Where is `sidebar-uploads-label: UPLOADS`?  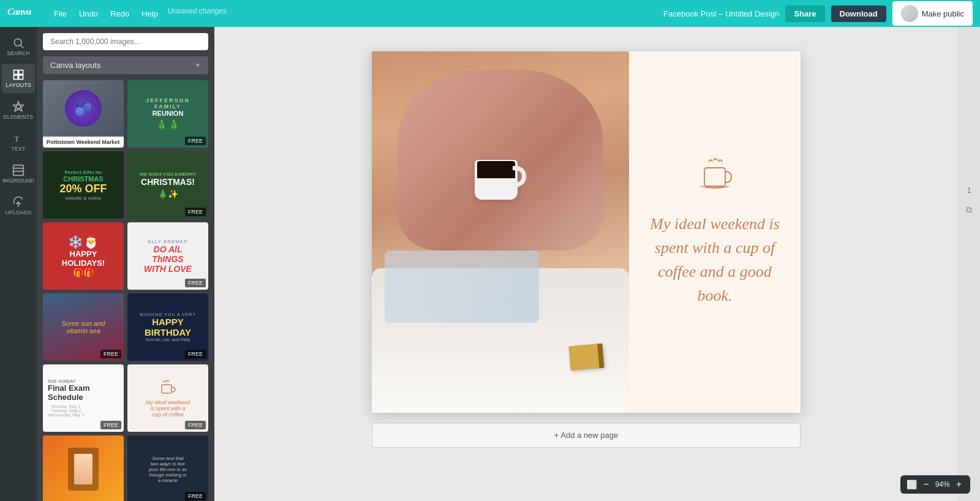
sidebar-uploads-label: UPLOADS is located at coordinates (18, 213).